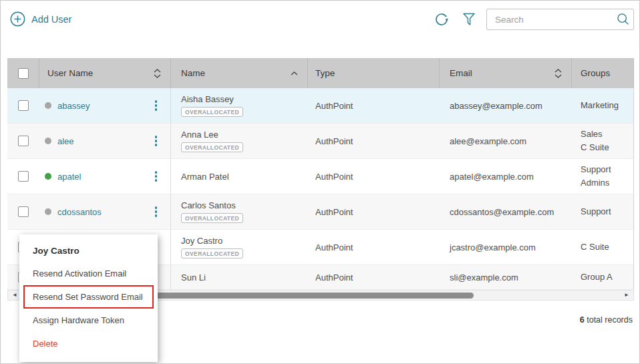 This screenshot has width=640, height=364. Describe the element at coordinates (506, 277) in the screenshot. I see `email-cell: sli@example.com` at that location.